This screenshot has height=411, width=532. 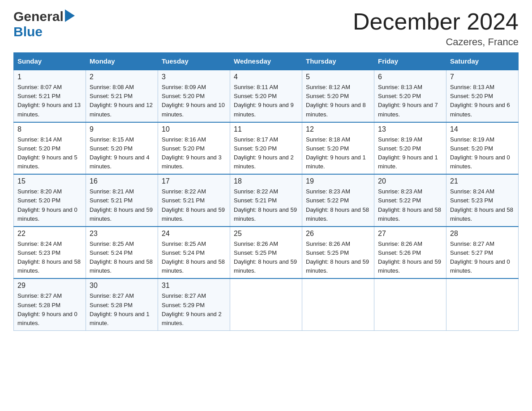 I want to click on week-row-1: 1Sunrise: 8:07 AMSunset: 5:21 PMDaylight…, so click(x=266, y=96).